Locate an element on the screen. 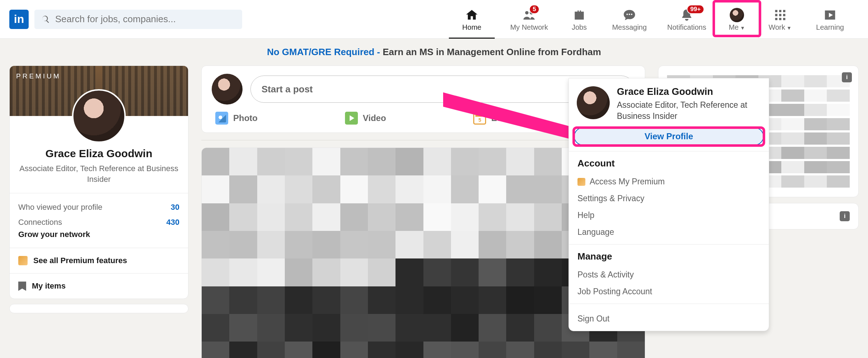 Image resolution: width=868 pixels, height=358 pixels. nav-messaging-label: Messaging is located at coordinates (630, 27).